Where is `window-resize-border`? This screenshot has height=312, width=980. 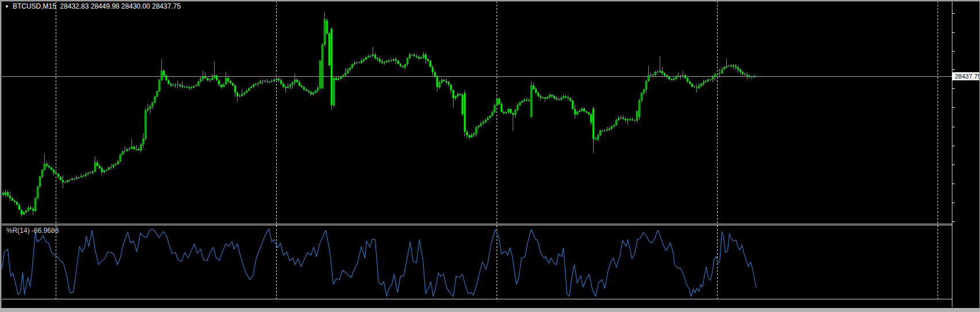 window-resize-border is located at coordinates (490, 310).